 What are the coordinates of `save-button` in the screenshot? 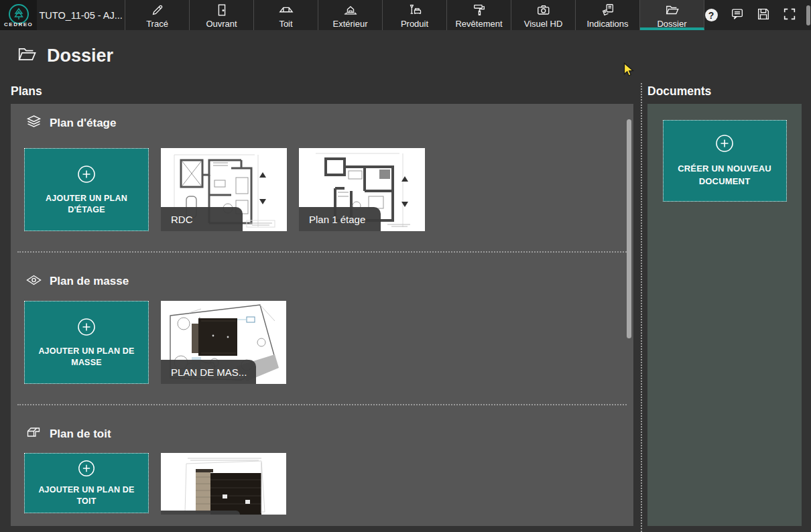 It's located at (763, 15).